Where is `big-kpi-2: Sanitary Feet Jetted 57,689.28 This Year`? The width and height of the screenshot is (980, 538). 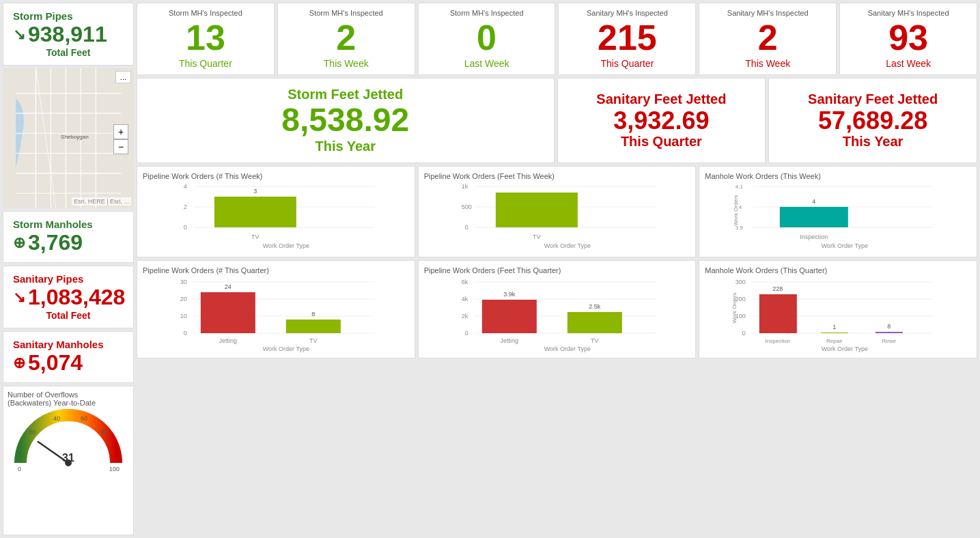
big-kpi-2: Sanitary Feet Jetted 57,689.28 This Year is located at coordinates (873, 120).